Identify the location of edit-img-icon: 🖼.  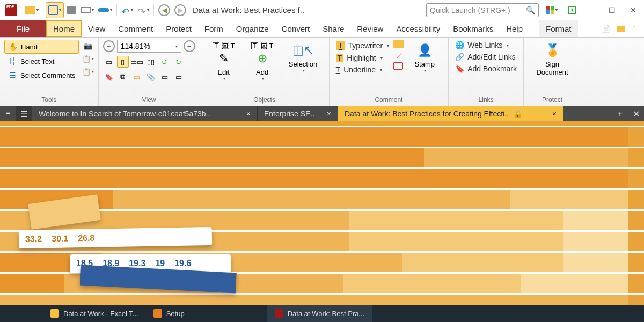
(225, 46).